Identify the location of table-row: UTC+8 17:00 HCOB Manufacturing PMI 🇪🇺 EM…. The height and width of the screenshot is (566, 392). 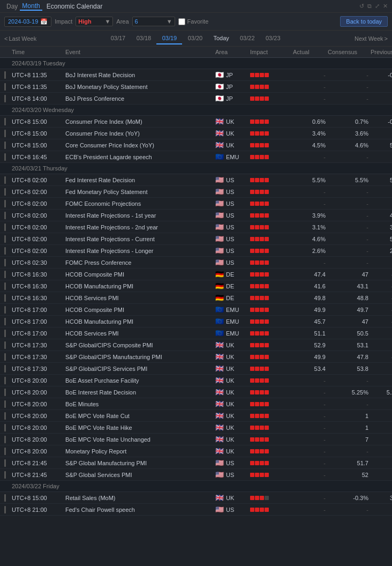
(196, 322).